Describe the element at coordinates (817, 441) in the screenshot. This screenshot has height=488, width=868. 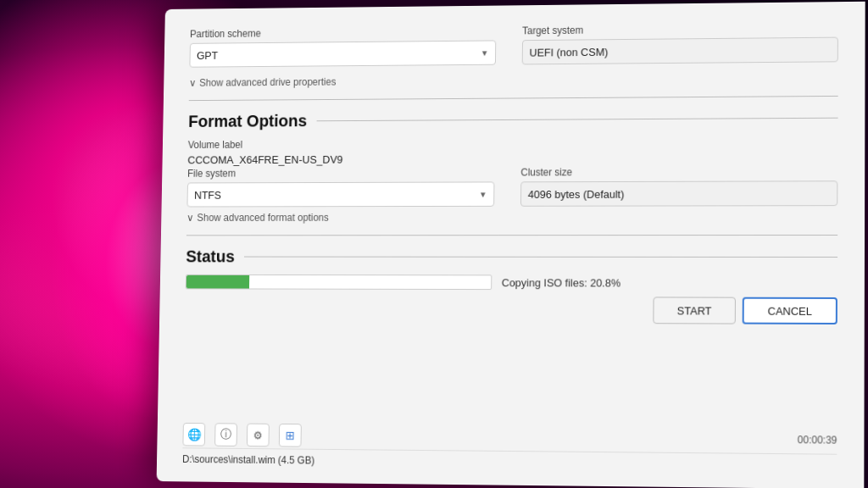
I see `timer-display: 00:00:39` at that location.